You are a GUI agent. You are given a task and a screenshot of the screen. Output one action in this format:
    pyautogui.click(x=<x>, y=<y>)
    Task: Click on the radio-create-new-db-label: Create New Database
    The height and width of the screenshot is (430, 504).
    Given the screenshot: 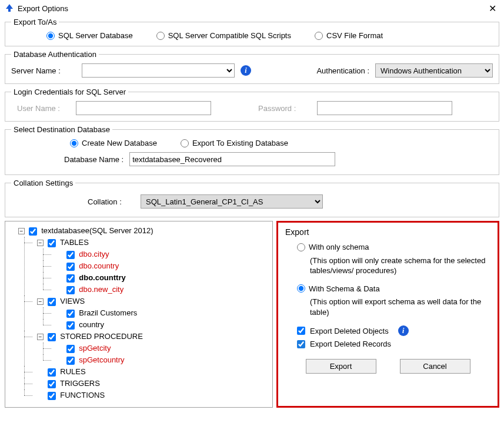 What is the action you would take?
    pyautogui.click(x=119, y=143)
    